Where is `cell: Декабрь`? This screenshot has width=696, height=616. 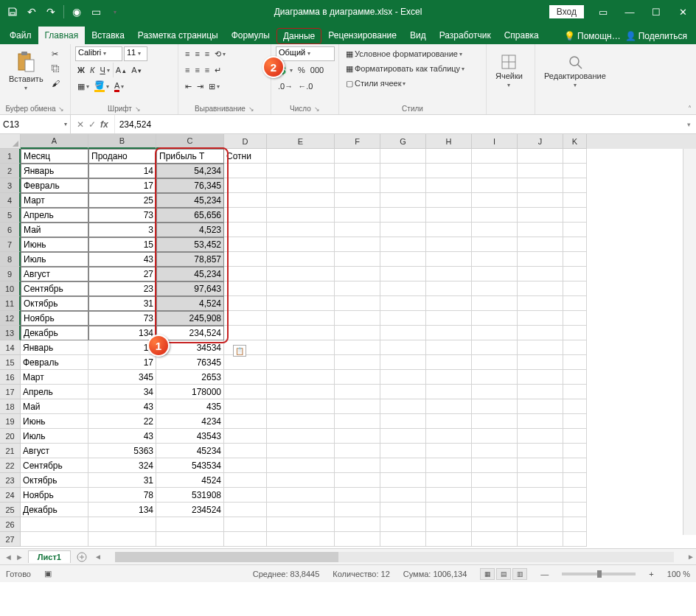
cell: Декабрь is located at coordinates (55, 333).